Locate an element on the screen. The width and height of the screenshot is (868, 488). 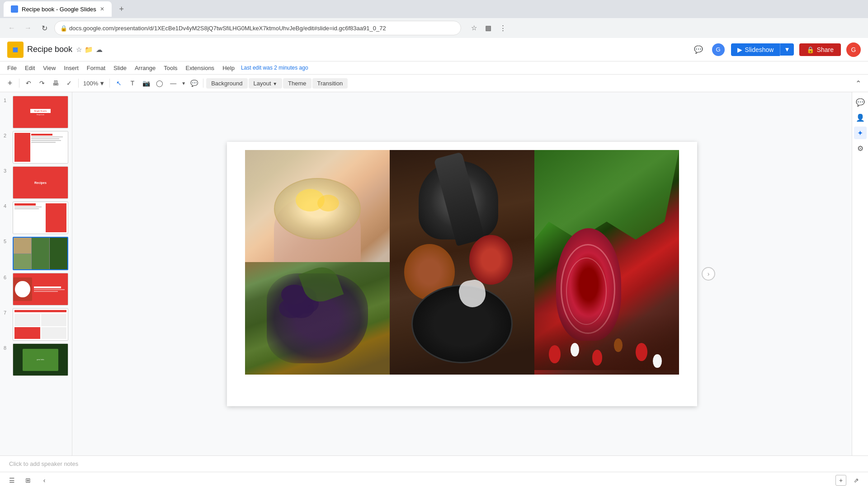
bottom-bar: ☰ ⊞ ‹ + ⇗ is located at coordinates (434, 480).